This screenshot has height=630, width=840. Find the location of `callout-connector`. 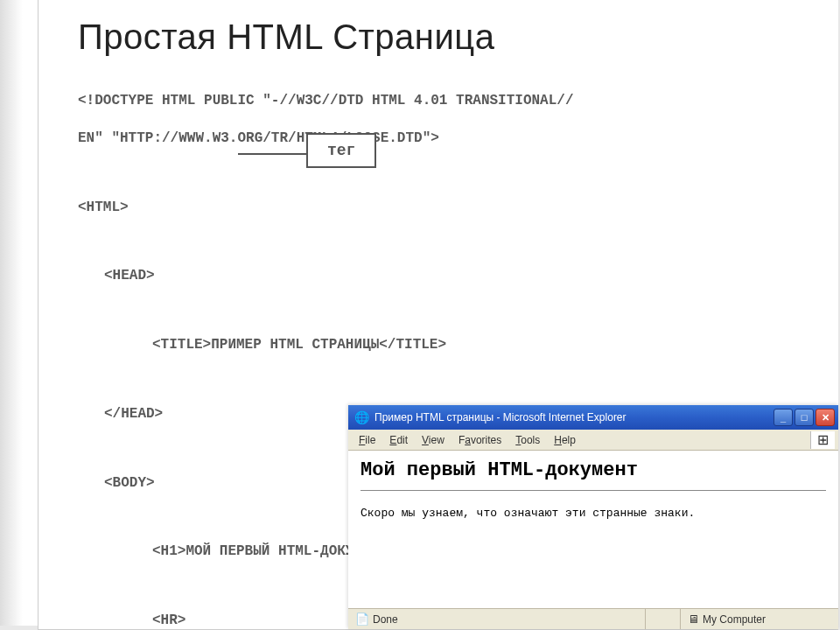

callout-connector is located at coordinates (273, 154).